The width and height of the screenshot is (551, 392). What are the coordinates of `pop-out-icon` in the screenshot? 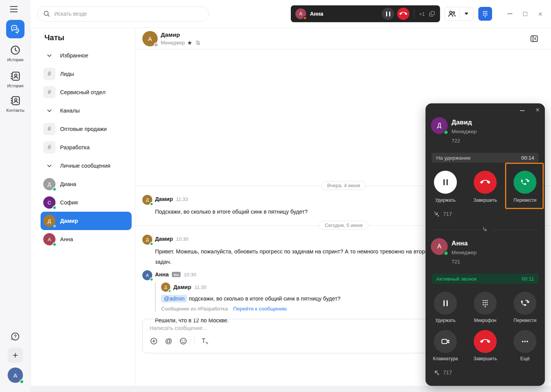 It's located at (432, 14).